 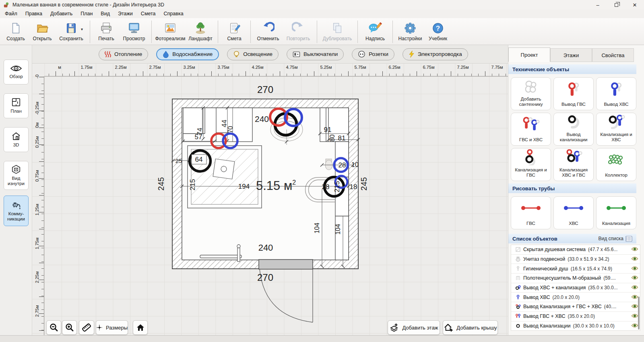 I want to click on list-item: Полотенцесушитель М-образный (59...., so click(x=576, y=278).